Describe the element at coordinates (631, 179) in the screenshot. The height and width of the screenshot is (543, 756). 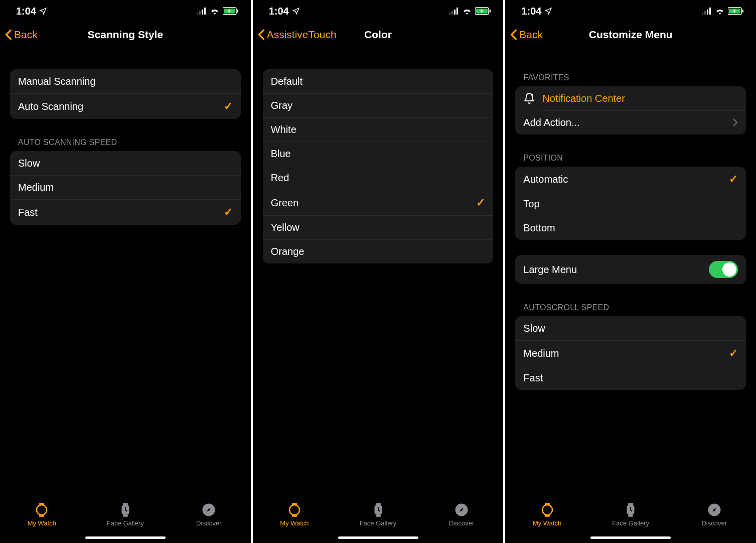
I see `row-position-automatic: Automatic✓` at that location.